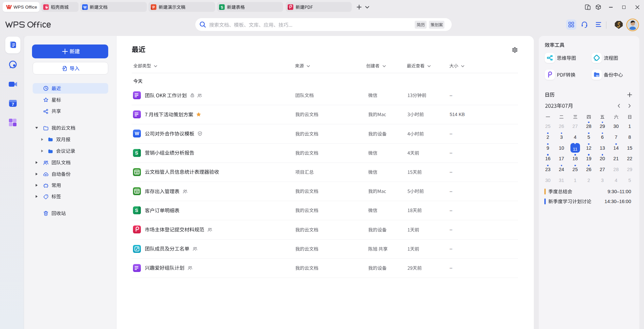 The height and width of the screenshot is (329, 644). Describe the element at coordinates (13, 104) in the screenshot. I see `svg-text: 7` at that location.